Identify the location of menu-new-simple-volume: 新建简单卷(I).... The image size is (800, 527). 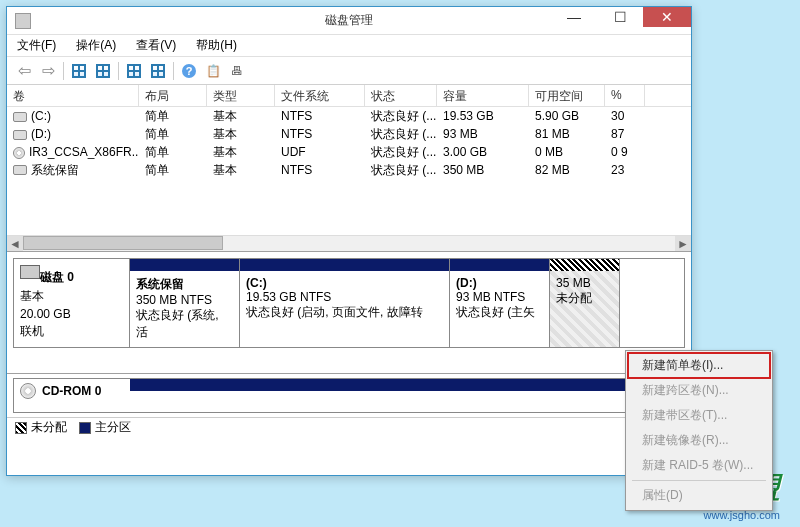
(699, 366).